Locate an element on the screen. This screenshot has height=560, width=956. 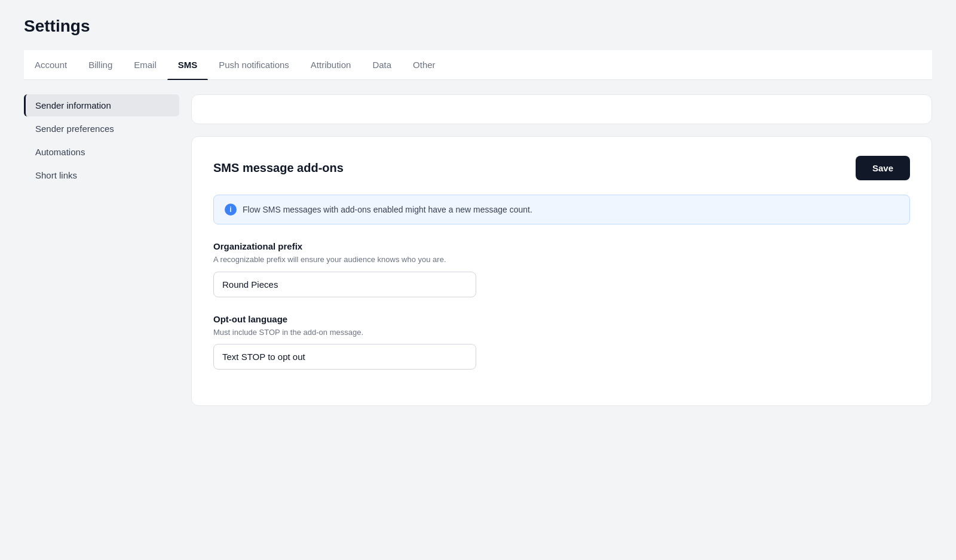
sidebar: Sender information Sender preferences Au… is located at coordinates (108, 250).